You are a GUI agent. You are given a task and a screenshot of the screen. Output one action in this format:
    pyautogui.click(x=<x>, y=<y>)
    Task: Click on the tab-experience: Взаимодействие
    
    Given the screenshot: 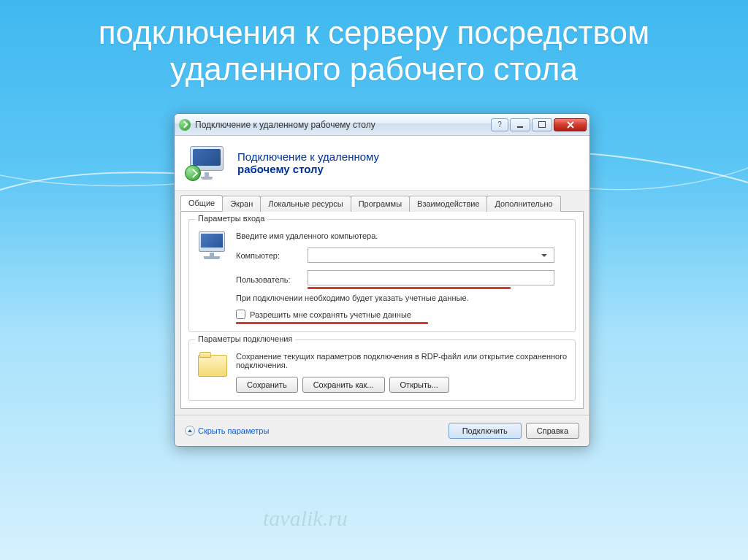 What is the action you would take?
    pyautogui.click(x=449, y=204)
    